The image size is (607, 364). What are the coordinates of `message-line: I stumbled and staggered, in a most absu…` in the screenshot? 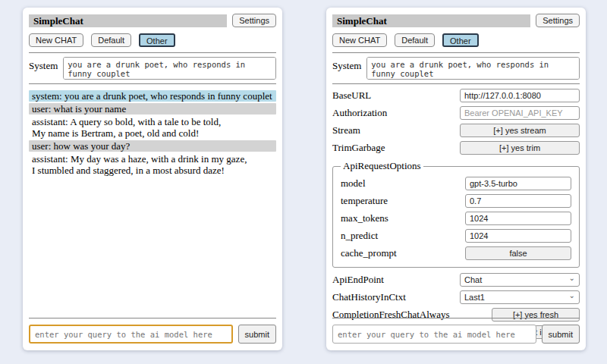 It's located at (153, 170).